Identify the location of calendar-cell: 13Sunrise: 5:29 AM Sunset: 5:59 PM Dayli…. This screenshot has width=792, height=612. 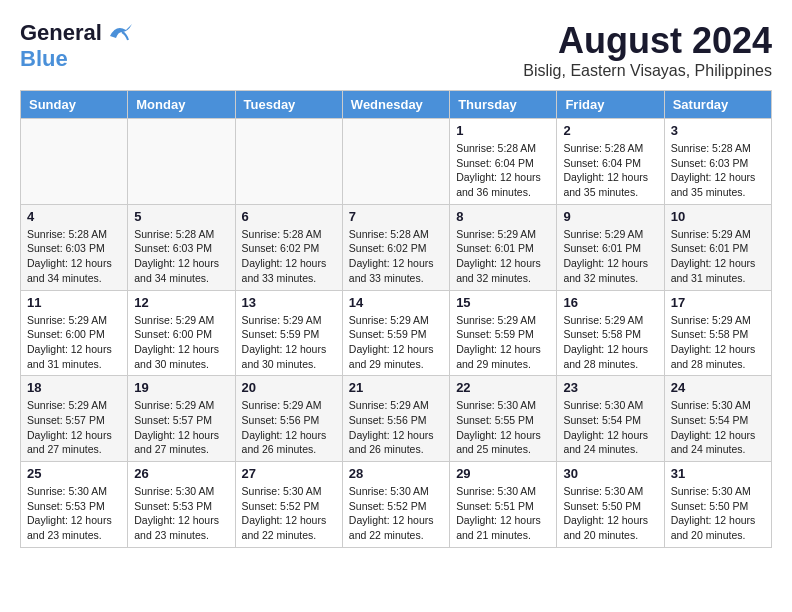
(288, 333).